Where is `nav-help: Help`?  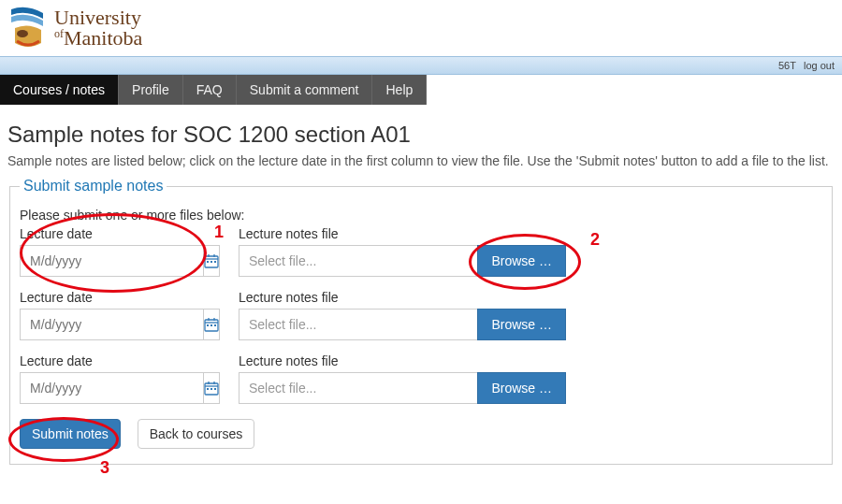
nav-help: Help is located at coordinates (399, 90).